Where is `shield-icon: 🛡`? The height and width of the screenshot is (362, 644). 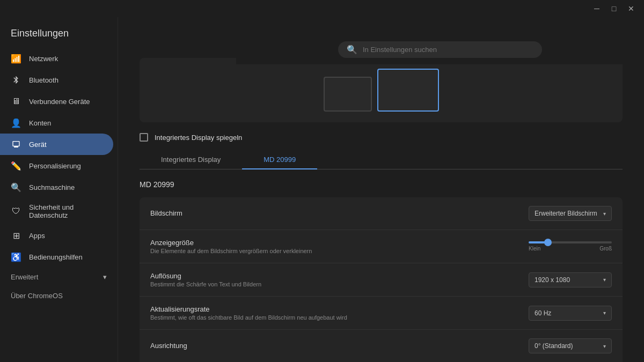
shield-icon: 🛡 is located at coordinates (16, 211).